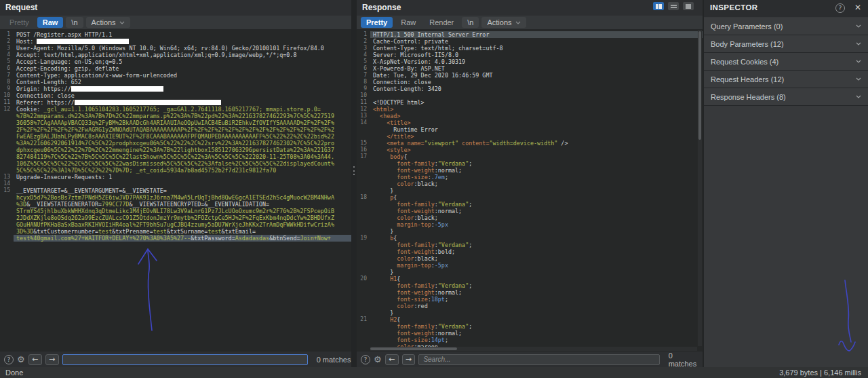  What do you see at coordinates (534, 349) in the screenshot?
I see `horizontal-scrollbar` at bounding box center [534, 349].